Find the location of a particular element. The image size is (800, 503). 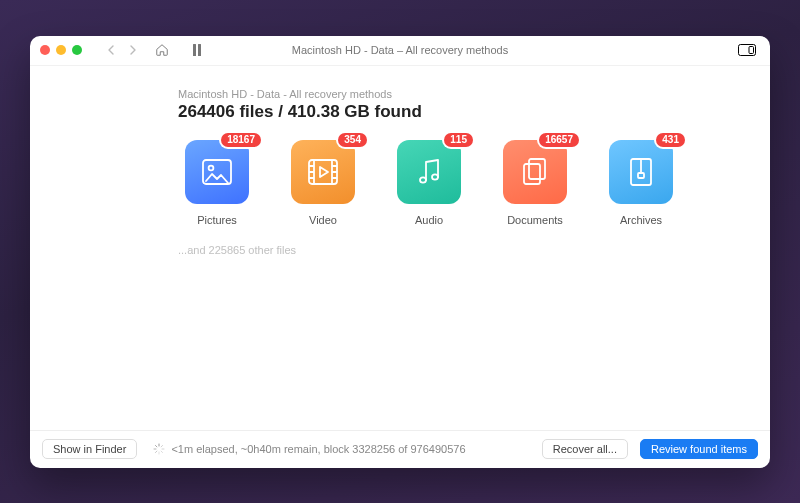

music-icon is located at coordinates (429, 172).